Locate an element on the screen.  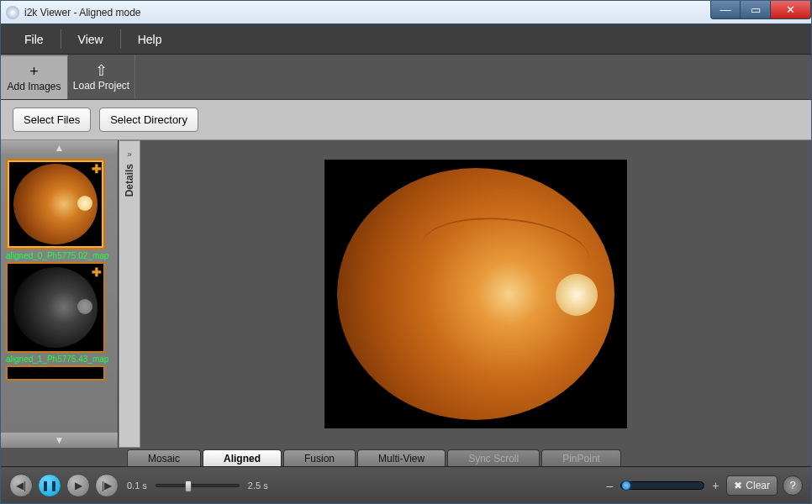
step-back-button: ◀| is located at coordinates (21, 486).